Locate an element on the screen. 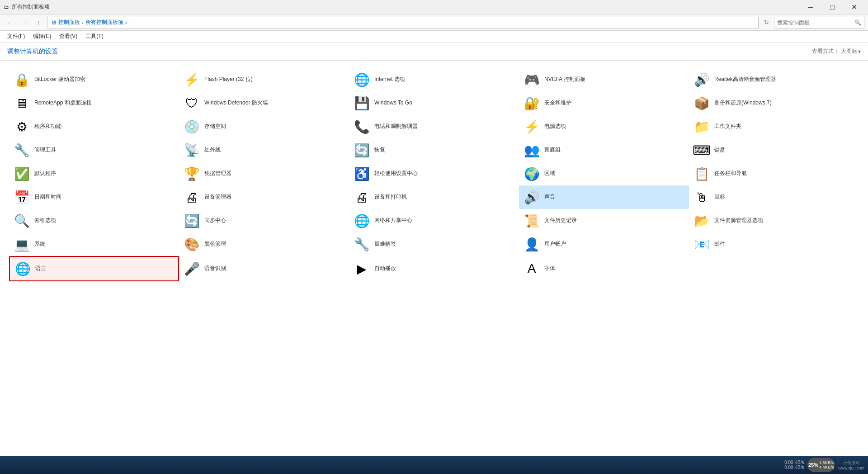 This screenshot has width=868, height=474. watermark-text: 小兔游戏www.xj5u.com is located at coordinates (851, 465).